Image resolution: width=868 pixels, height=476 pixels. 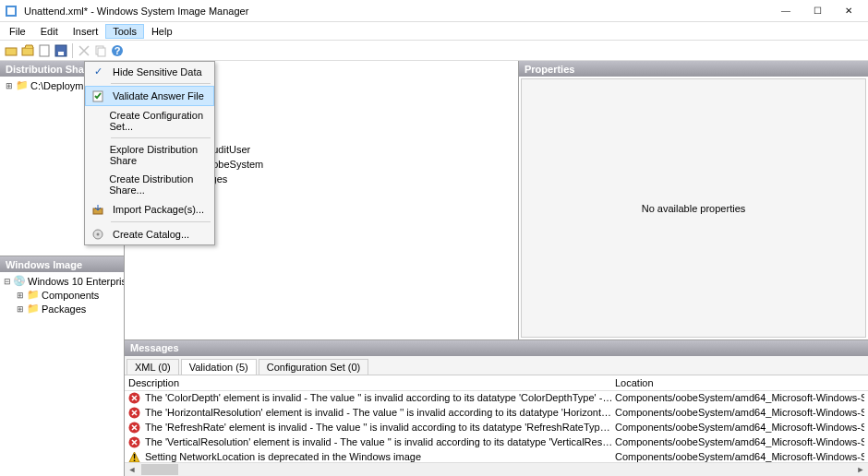 What do you see at coordinates (62, 264) in the screenshot?
I see `windows-image-header: Windows Image` at bounding box center [62, 264].